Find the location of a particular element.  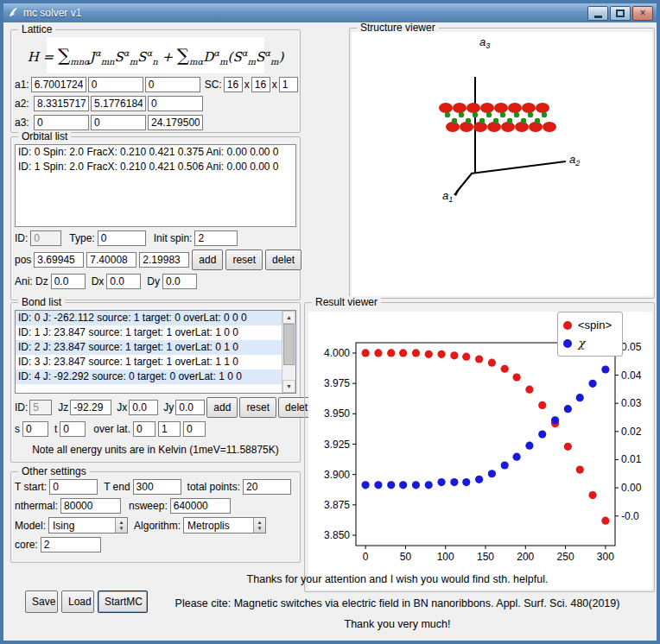

app-icon is located at coordinates (13, 14).